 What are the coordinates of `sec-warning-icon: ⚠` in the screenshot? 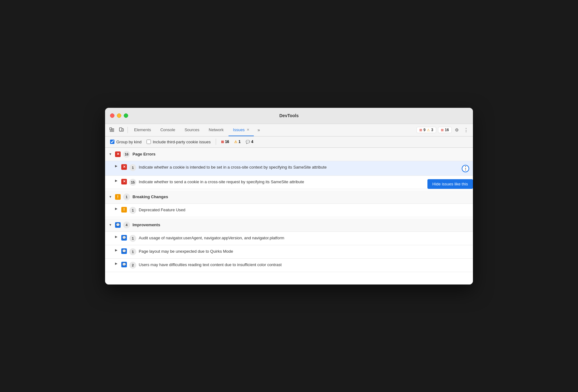 It's located at (236, 142).